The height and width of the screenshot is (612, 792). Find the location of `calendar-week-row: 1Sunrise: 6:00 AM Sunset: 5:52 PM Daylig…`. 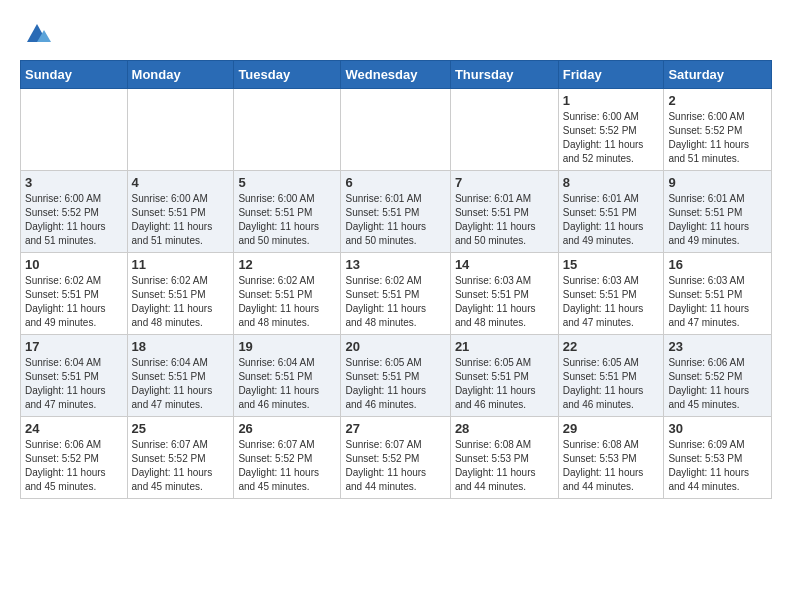

calendar-week-row: 1Sunrise: 6:00 AM Sunset: 5:52 PM Daylig… is located at coordinates (396, 130).